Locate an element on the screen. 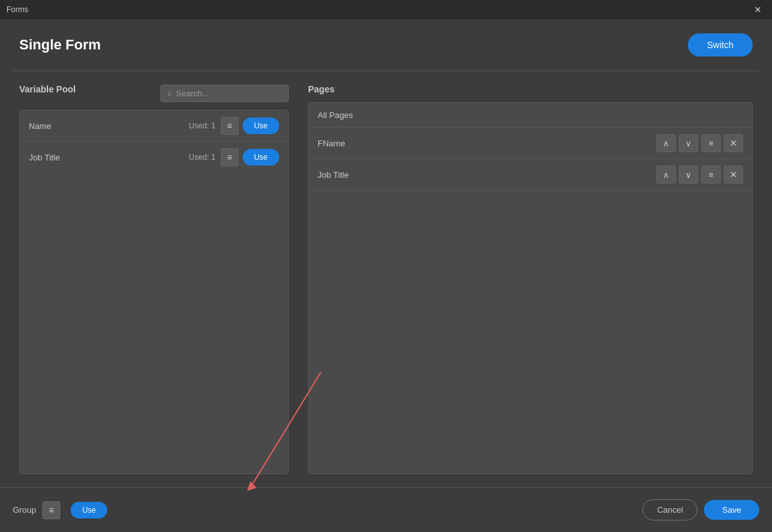  page-item-fname: FName ∧ ∨ ≡ ✕ is located at coordinates (530, 144).